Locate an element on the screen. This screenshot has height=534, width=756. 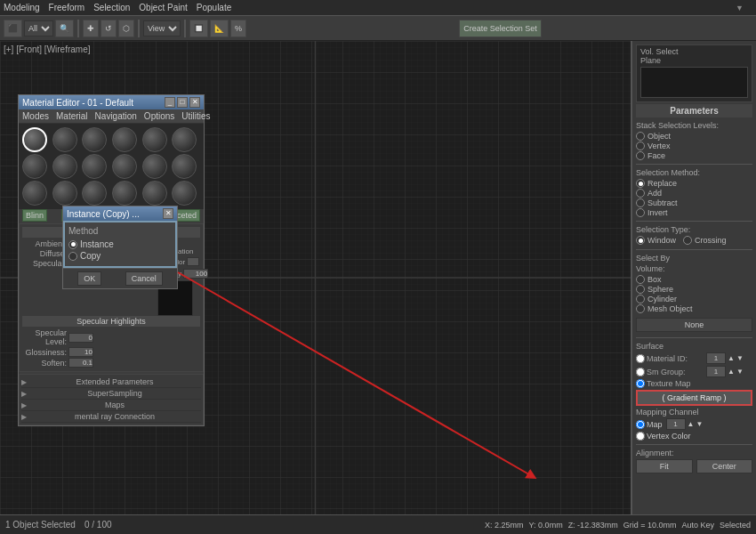
copy-radio is located at coordinates (73, 256).